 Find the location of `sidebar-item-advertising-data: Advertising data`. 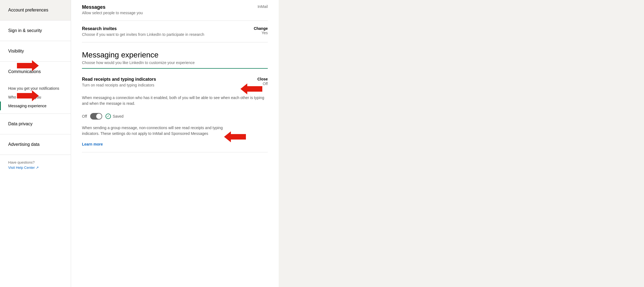

sidebar-item-advertising-data: Advertising data is located at coordinates (36, 144).